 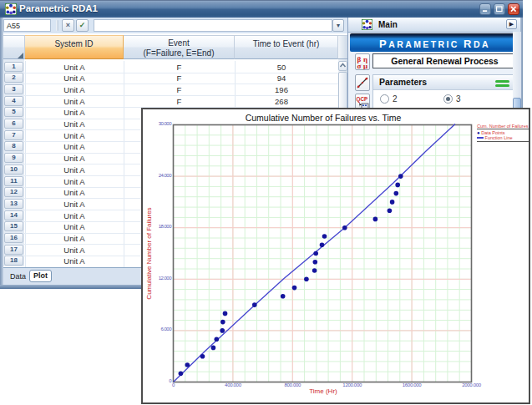 I want to click on svg-text: σ, so click(x=359, y=66).